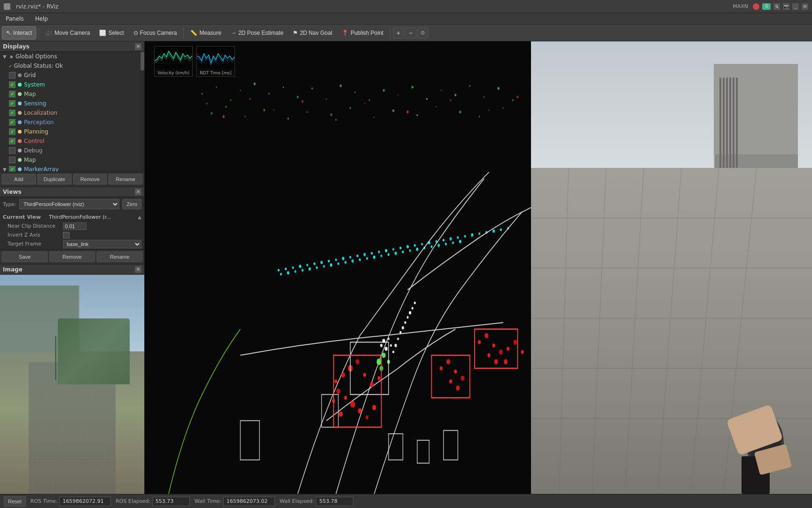  What do you see at coordinates (70, 141) in the screenshot?
I see `display-item-control: ✓ Control` at bounding box center [70, 141].